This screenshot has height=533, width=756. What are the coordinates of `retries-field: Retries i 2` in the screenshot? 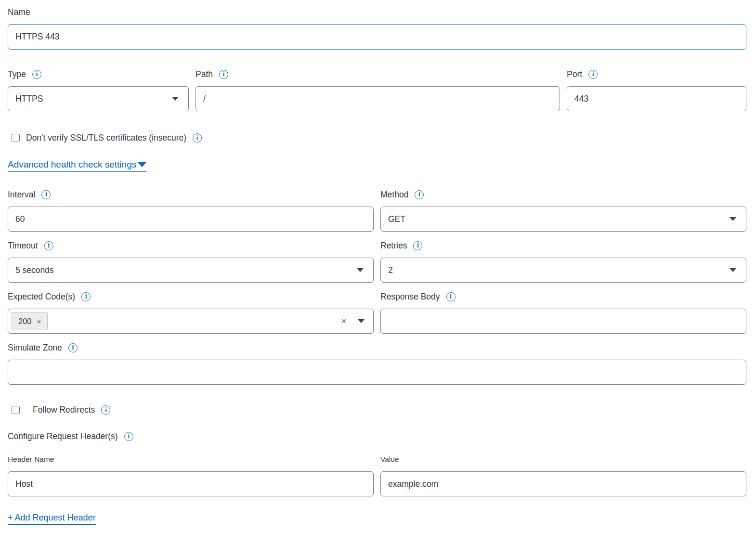 It's located at (563, 261).